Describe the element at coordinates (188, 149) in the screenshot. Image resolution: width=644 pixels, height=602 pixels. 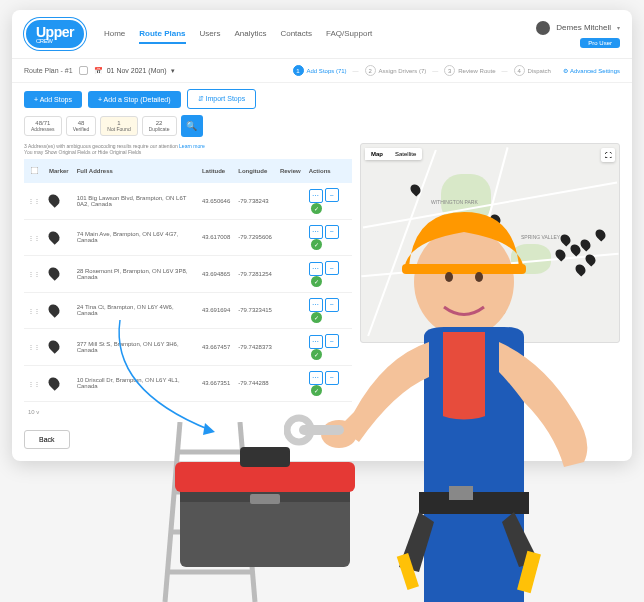
I see `alert-text: 3 Address(es) with ambiguous geocoding r…` at that location.